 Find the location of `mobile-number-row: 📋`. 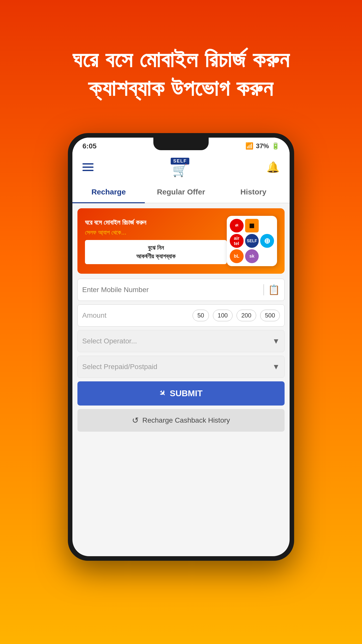

mobile-number-row: 📋 is located at coordinates (181, 290).